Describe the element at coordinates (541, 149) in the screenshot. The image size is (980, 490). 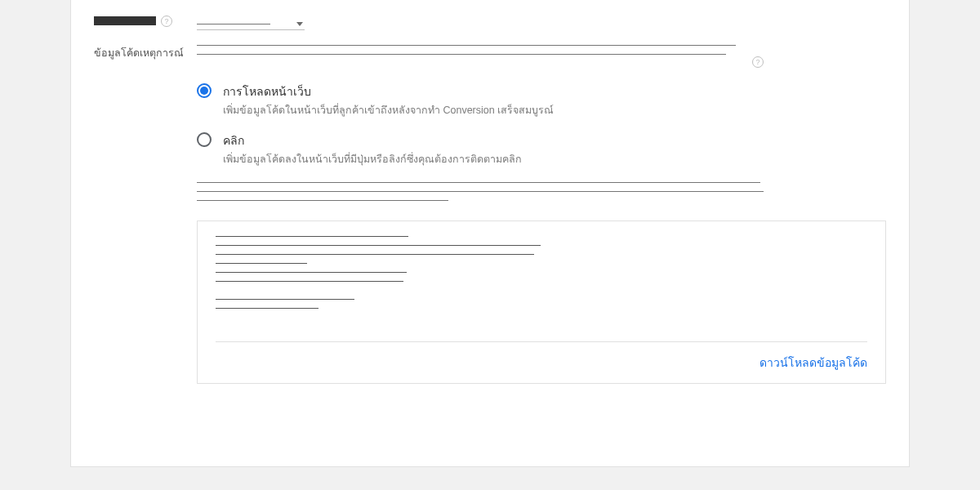
I see `radio-option-click: คลิก เพิ่มข้อมูลโค้ดลงในหน้าเว็บที่มีปุ่…` at that location.